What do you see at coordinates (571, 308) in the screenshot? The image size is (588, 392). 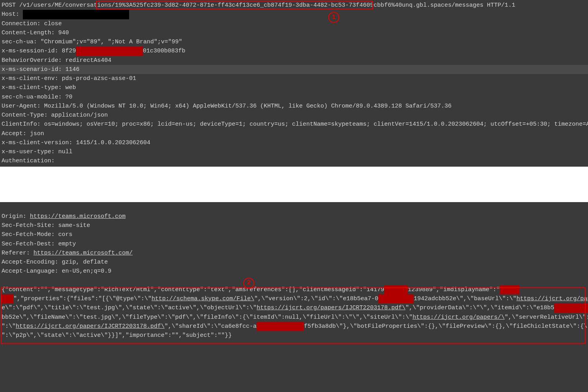 I see `redacted-id2: ################` at bounding box center [571, 308].